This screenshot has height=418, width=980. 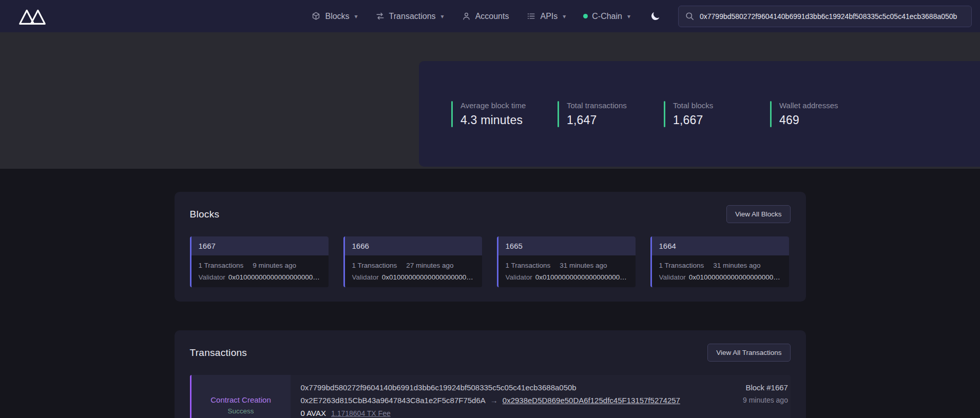 I want to click on block-card: 1667 1 Transactions 9 minutes ago Valida…, so click(x=259, y=262).